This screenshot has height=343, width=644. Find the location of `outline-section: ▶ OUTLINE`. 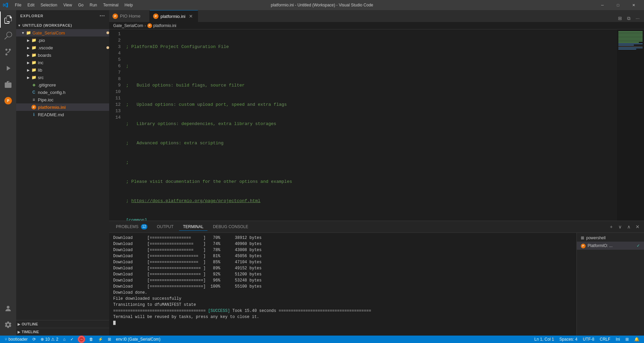

outline-section: ▶ OUTLINE is located at coordinates (63, 324).